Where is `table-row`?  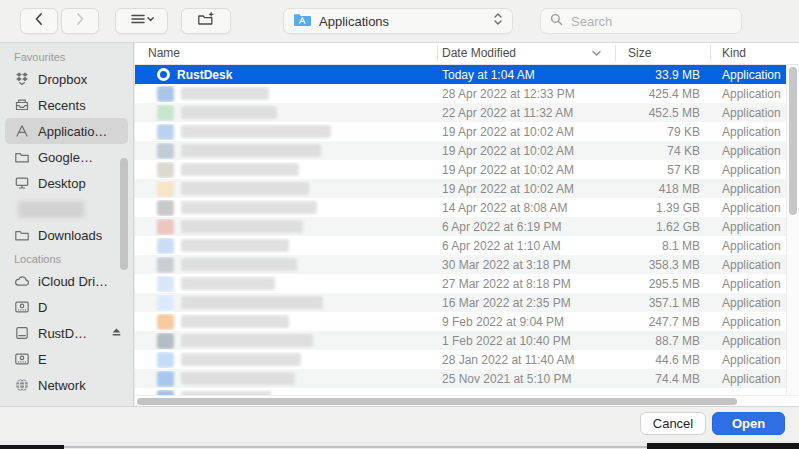
table-row is located at coordinates (467, 392).